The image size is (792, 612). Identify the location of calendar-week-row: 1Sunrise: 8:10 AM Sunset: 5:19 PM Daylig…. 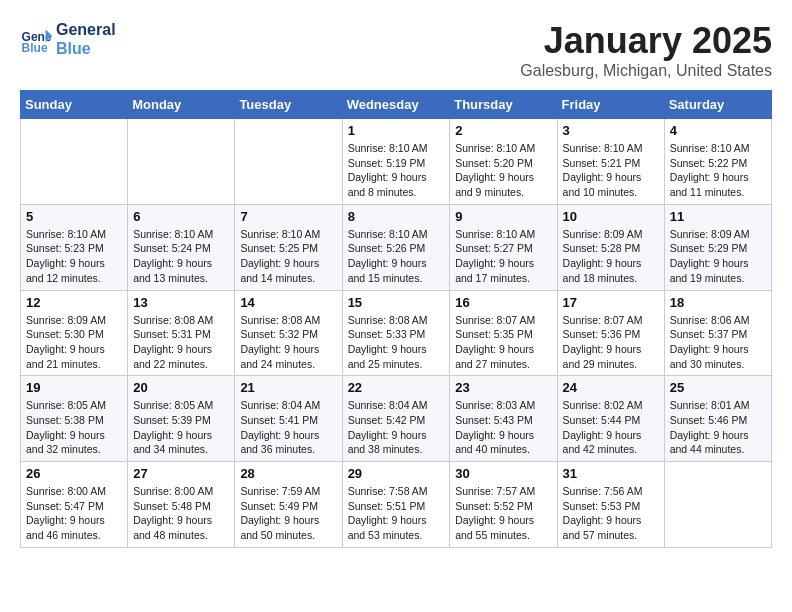
(396, 162).